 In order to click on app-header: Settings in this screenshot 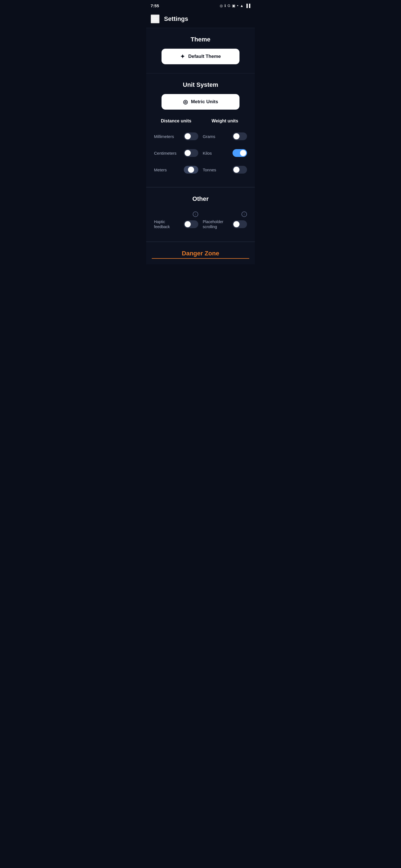, I will do `click(200, 20)`.